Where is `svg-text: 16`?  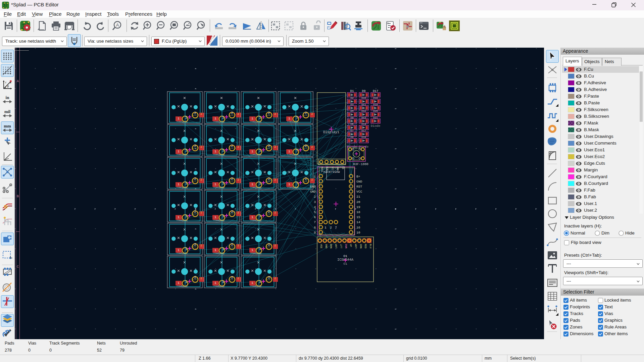 svg-text: 16 is located at coordinates (358, 227).